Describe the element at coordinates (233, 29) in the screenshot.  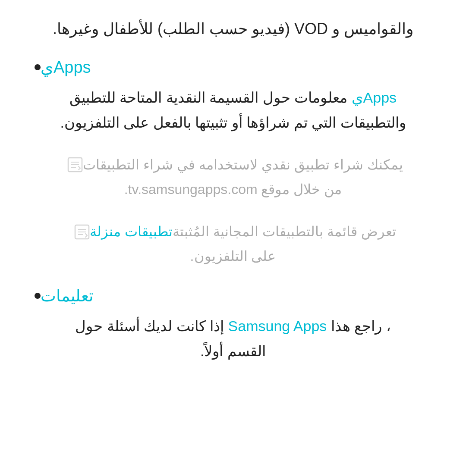
I see `top-line: والقواميس و VOD (فيديو حسب الطلب) للأطفا…` at that location.